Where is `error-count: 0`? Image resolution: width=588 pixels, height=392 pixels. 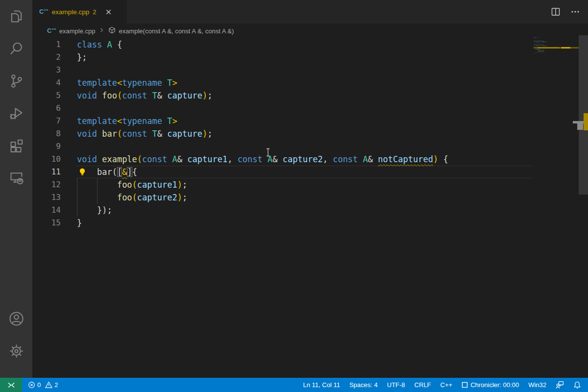 error-count: 0 is located at coordinates (39, 385).